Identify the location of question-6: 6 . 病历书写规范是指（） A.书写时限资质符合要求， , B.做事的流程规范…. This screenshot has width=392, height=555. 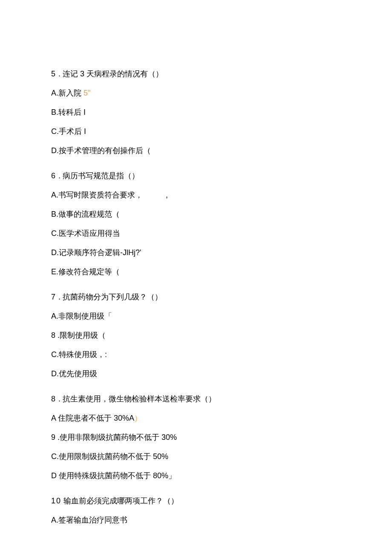
(196, 224).